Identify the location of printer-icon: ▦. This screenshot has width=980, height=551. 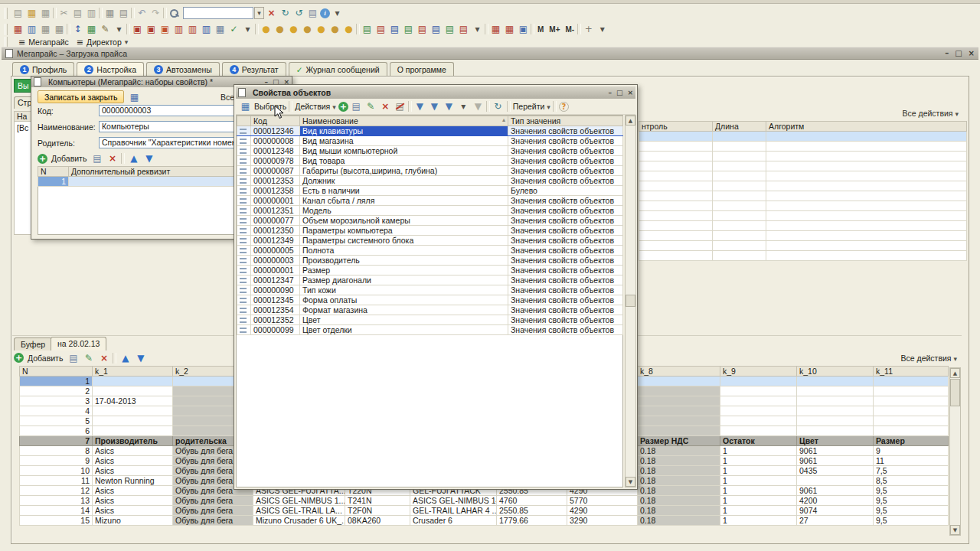
(60, 29).